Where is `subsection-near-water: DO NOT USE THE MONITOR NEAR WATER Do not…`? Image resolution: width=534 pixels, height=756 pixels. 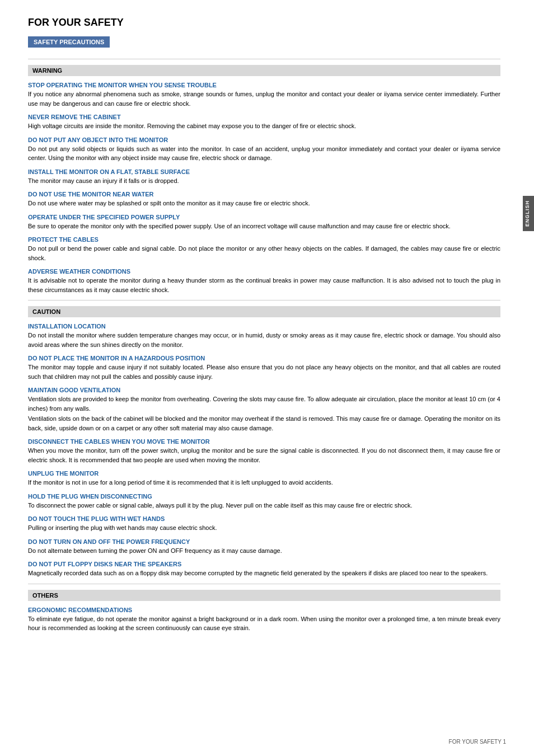
subsection-near-water: DO NOT USE THE MONITOR NEAR WATER Do not… is located at coordinates (264, 199).